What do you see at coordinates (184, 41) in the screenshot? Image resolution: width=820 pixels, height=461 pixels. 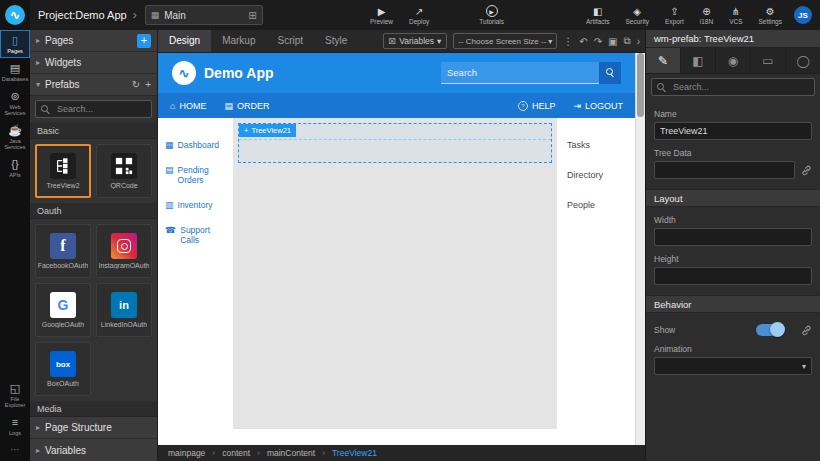 I see `tab-design: Design` at bounding box center [184, 41].